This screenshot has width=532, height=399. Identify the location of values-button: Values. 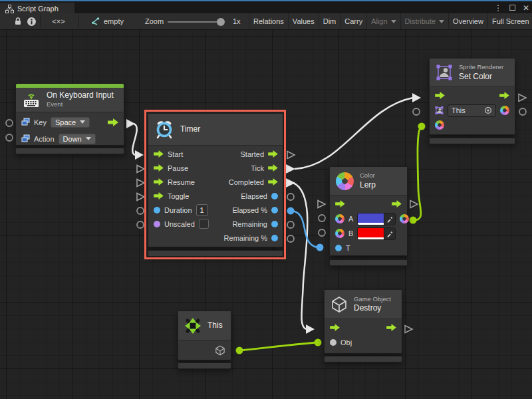
(303, 21).